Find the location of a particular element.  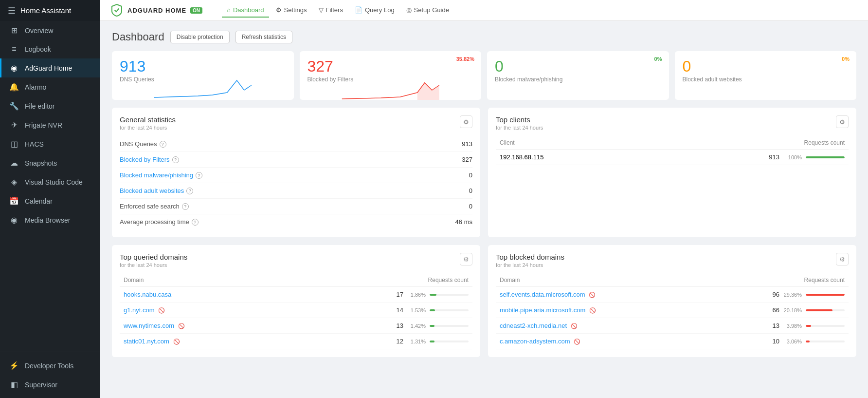

table-row: c.amazon-adsystem.com 🚫 10 3.06% is located at coordinates (672, 341).